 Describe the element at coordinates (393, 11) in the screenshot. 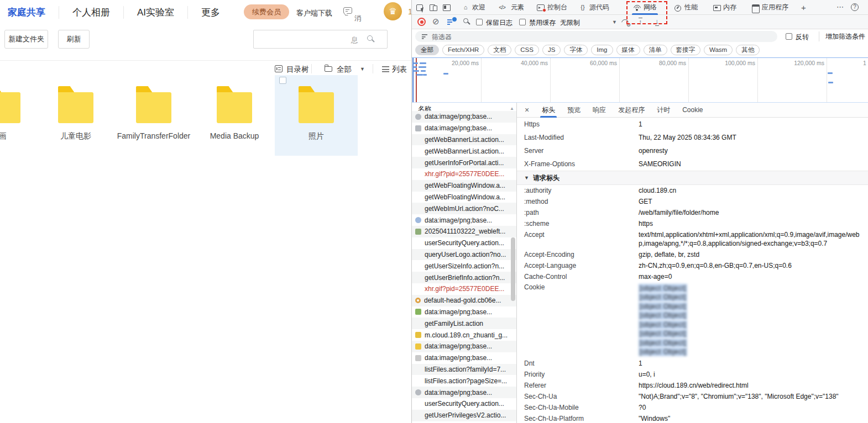

I see `avatar: ♛` at that location.